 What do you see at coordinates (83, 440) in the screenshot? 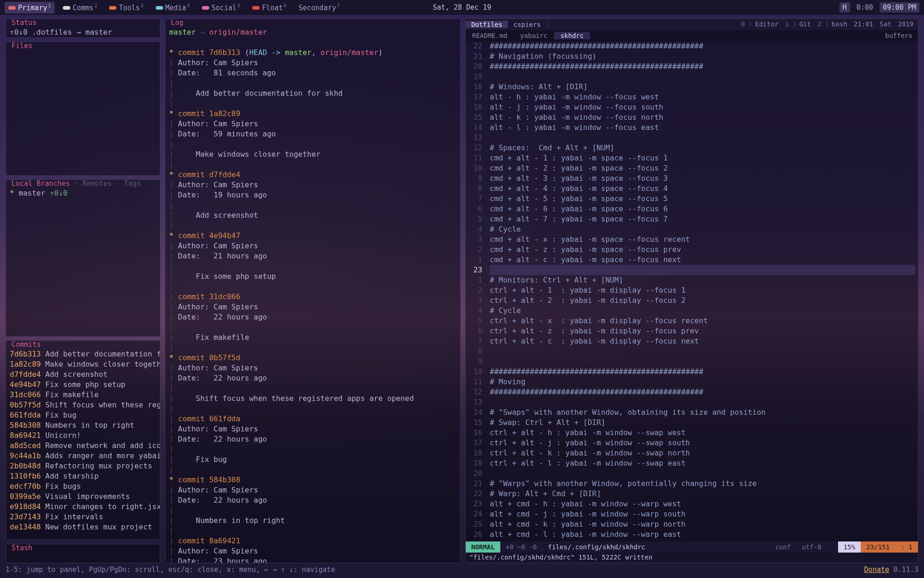
I see `commits-panel: Commits 7d6b313 Add better documentation…` at bounding box center [83, 440].